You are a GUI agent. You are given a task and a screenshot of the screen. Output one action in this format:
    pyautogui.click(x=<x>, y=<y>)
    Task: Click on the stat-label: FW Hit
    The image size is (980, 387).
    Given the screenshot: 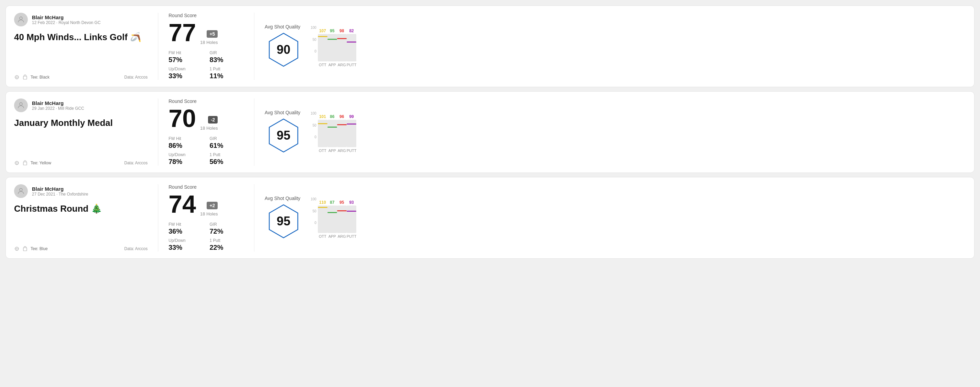 What is the action you would take?
    pyautogui.click(x=186, y=53)
    